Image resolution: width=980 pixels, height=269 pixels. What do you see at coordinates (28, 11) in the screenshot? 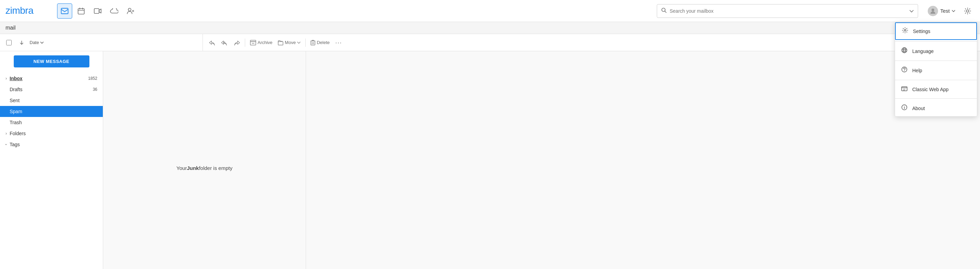
I see `logo: zimbra` at bounding box center [28, 11].